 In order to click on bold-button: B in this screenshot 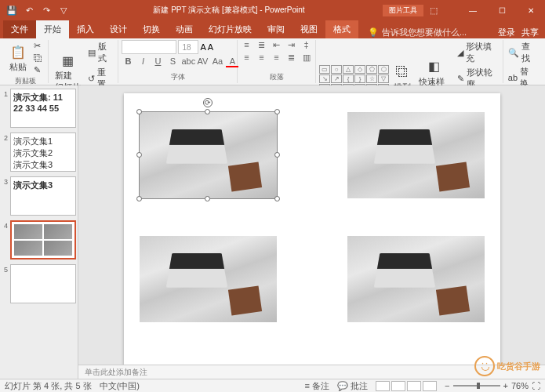, I will do `click(128, 62)`.